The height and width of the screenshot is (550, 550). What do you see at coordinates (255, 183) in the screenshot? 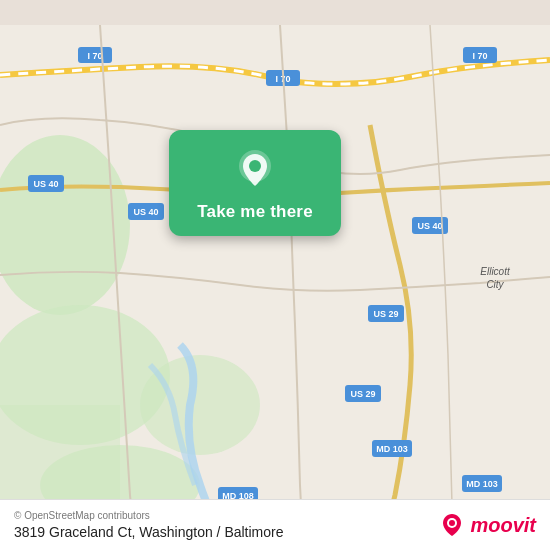
I see `cta-card: Take me there` at bounding box center [255, 183].